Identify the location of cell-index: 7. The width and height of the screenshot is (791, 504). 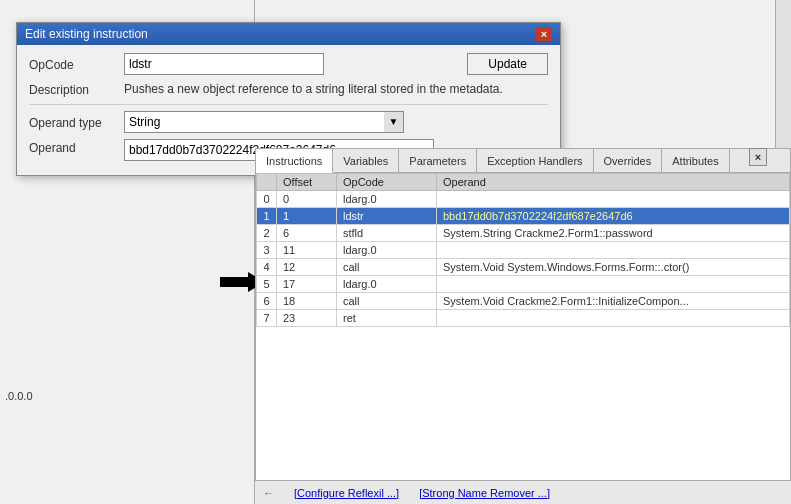
(267, 318).